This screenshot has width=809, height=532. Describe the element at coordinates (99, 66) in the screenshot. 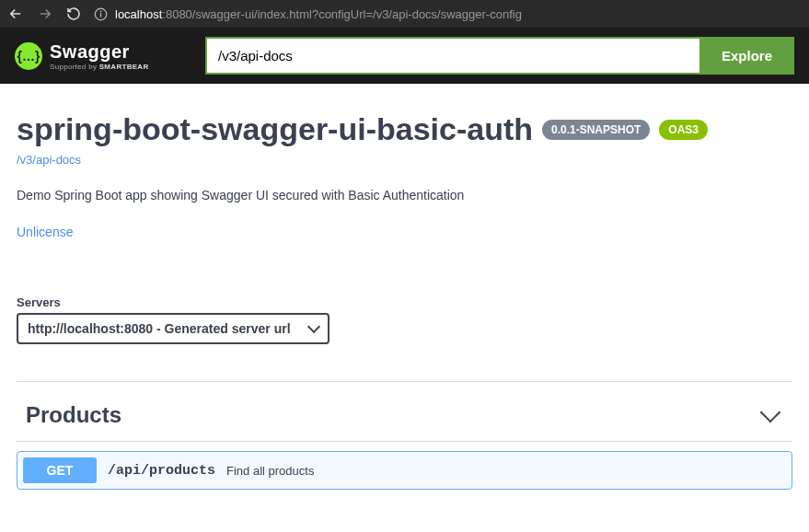

I see `logo-sub: Supported by SMARTBEAR` at that location.